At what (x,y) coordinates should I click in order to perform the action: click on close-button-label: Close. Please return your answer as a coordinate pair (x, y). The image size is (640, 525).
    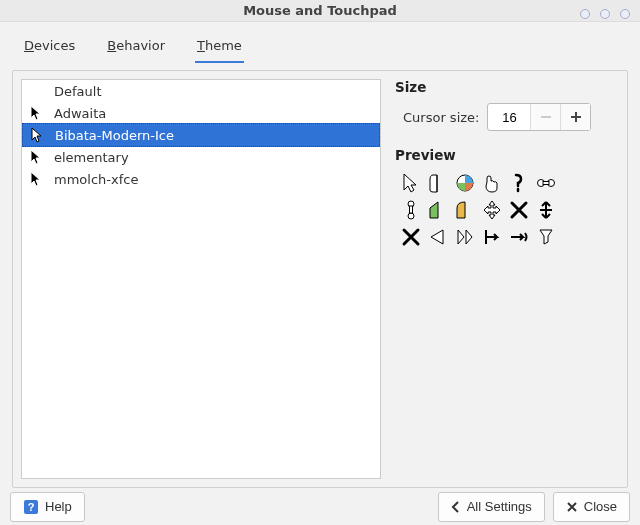
    Looking at the image, I should click on (600, 506).